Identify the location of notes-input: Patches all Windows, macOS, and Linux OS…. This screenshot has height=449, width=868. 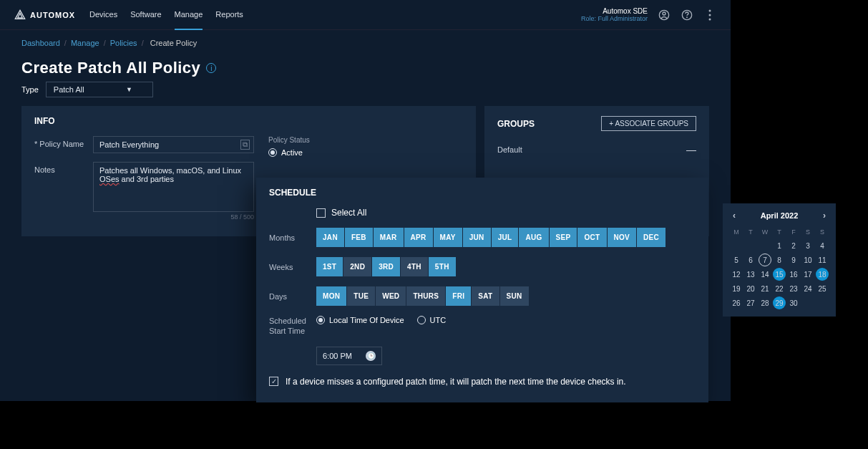
(173, 187).